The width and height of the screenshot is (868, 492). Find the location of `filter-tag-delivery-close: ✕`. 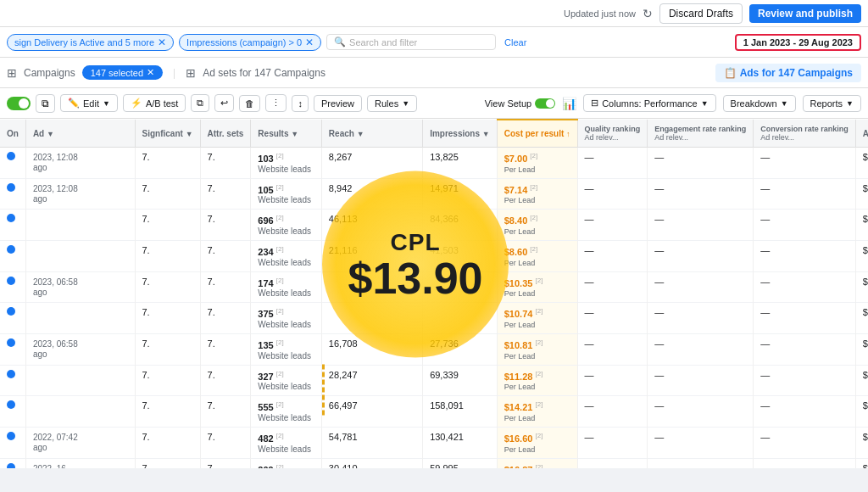

filter-tag-delivery-close: ✕ is located at coordinates (162, 42).